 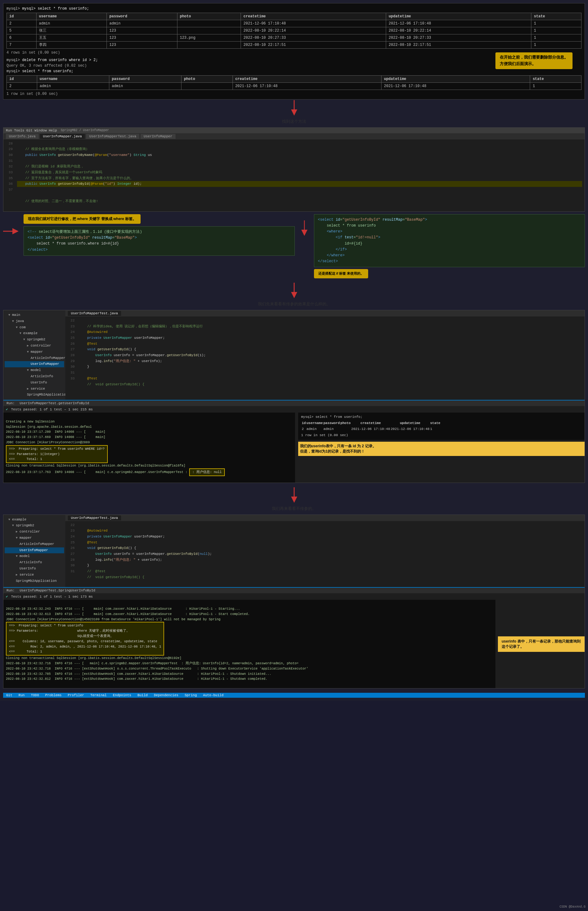 I want to click on xml-block-2: <select id="getUserInfoById" resultMap="…, so click(x=450, y=241).